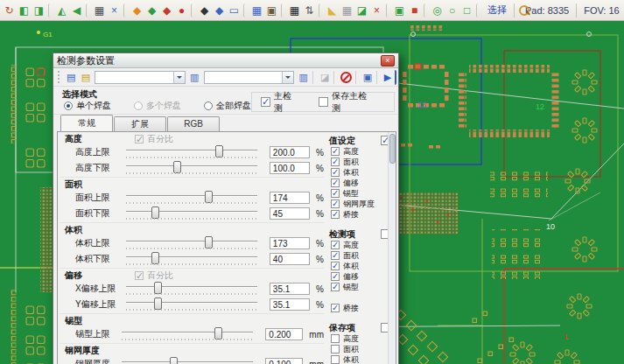  What do you see at coordinates (399, 10) in the screenshot?
I see `confirm-icon: ▣` at bounding box center [399, 10].